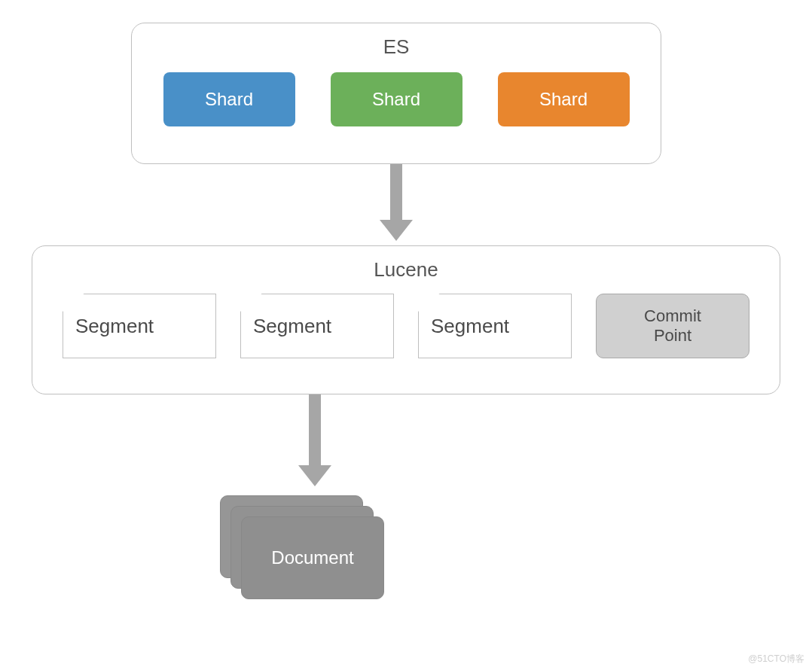  What do you see at coordinates (673, 327) in the screenshot?
I see `commit-point-label: Commit Point` at bounding box center [673, 327].